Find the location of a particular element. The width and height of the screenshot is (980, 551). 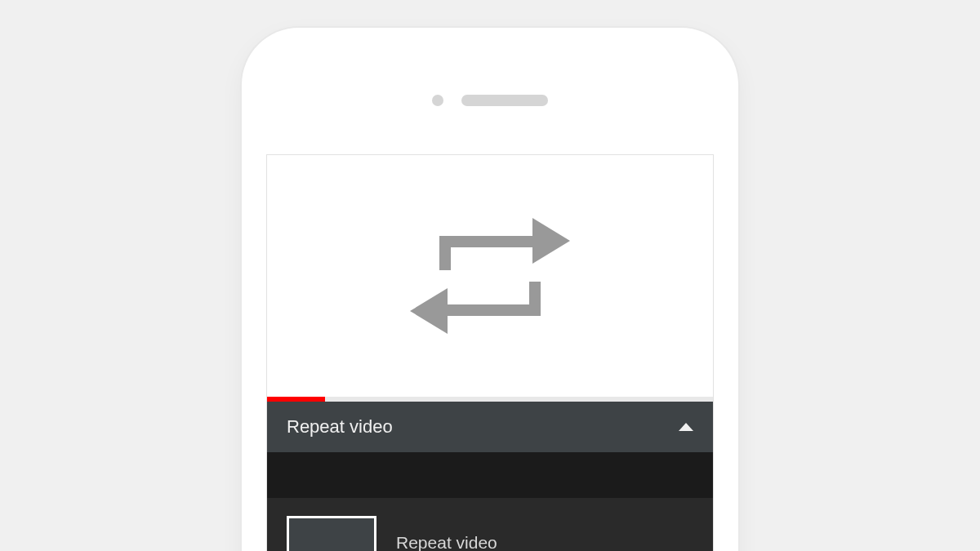

chevron-up-icon is located at coordinates (686, 427).